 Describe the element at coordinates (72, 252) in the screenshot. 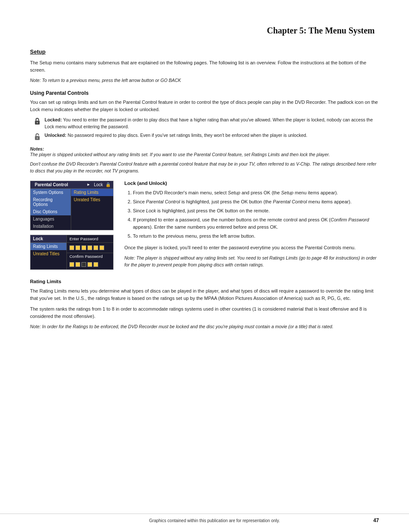

I see `menu-screenshot-2: Lock Rating Limits Unrated Titles Enter …` at that location.